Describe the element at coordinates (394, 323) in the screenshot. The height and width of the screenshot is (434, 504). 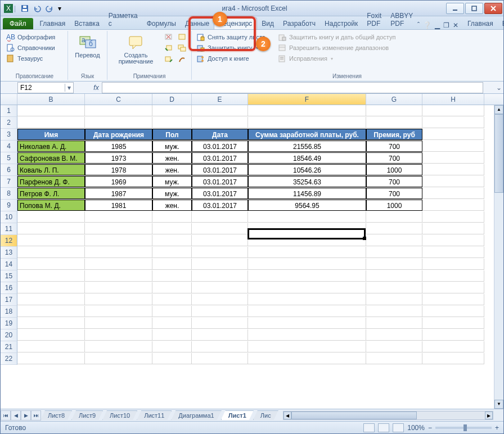
I see `cell-G19` at that location.